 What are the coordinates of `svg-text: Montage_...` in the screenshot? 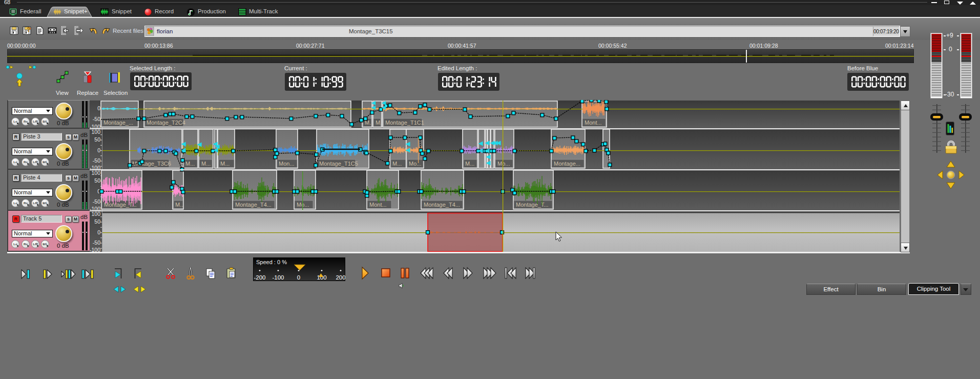 It's located at (118, 123).